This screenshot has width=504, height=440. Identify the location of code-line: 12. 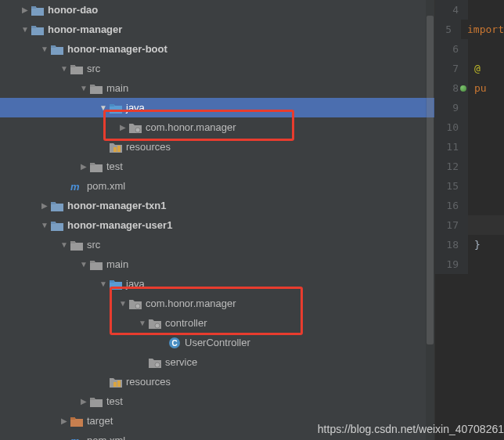
(470, 166).